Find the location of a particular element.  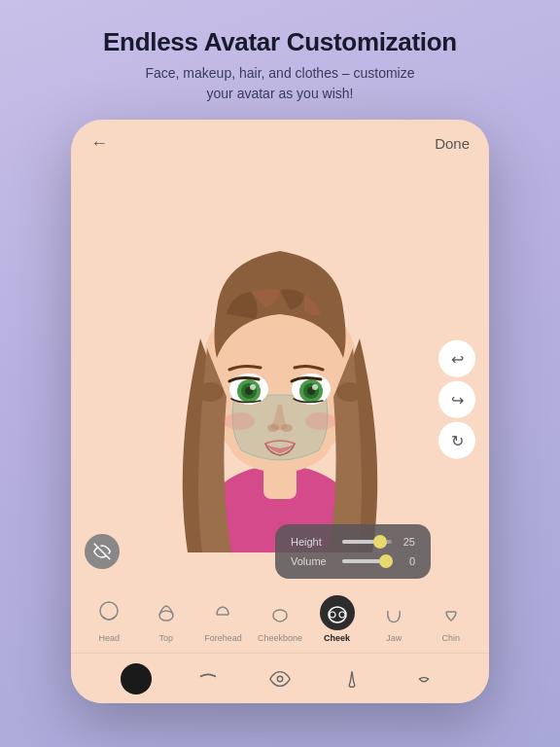

tab-cheekbone: Cheekbone is located at coordinates (280, 619).